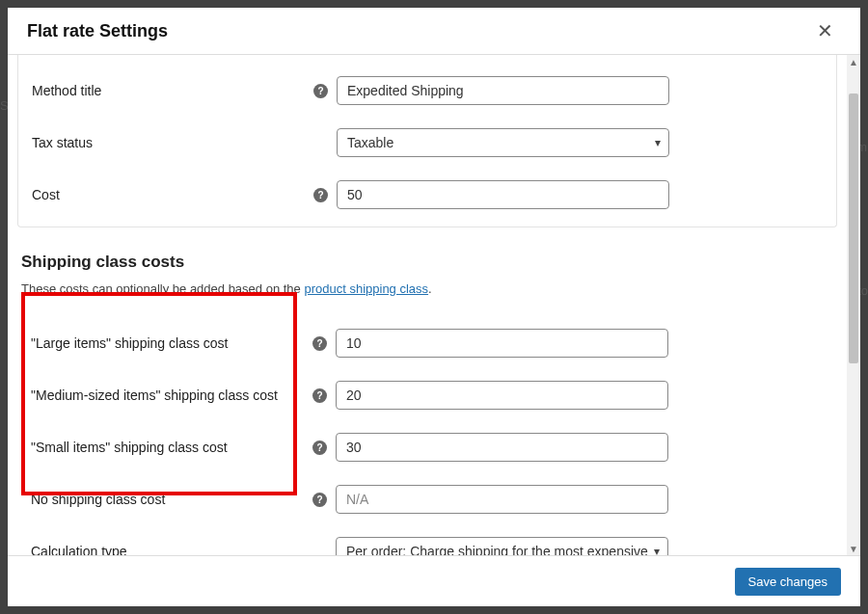 This screenshot has height=614, width=868. I want to click on tax-status-value: Taxable, so click(498, 143).